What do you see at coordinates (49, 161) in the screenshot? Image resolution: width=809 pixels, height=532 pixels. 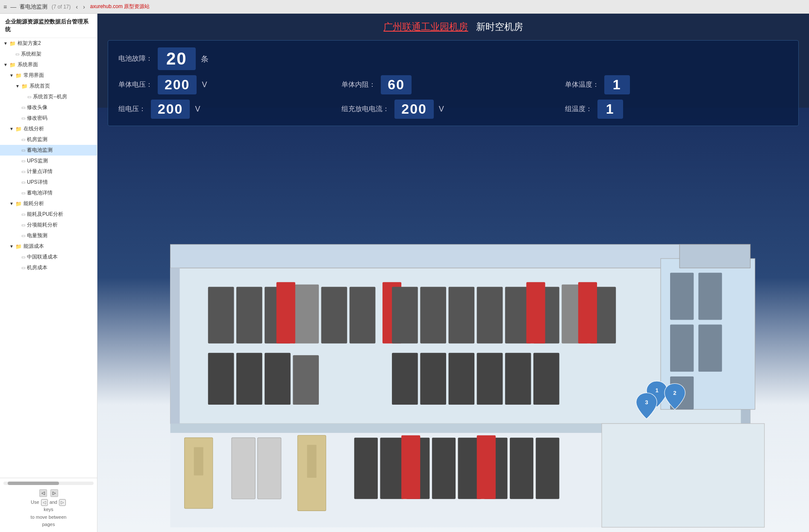 I see `sidebar-item-upsmon: ▭UPS监测` at bounding box center [49, 161].